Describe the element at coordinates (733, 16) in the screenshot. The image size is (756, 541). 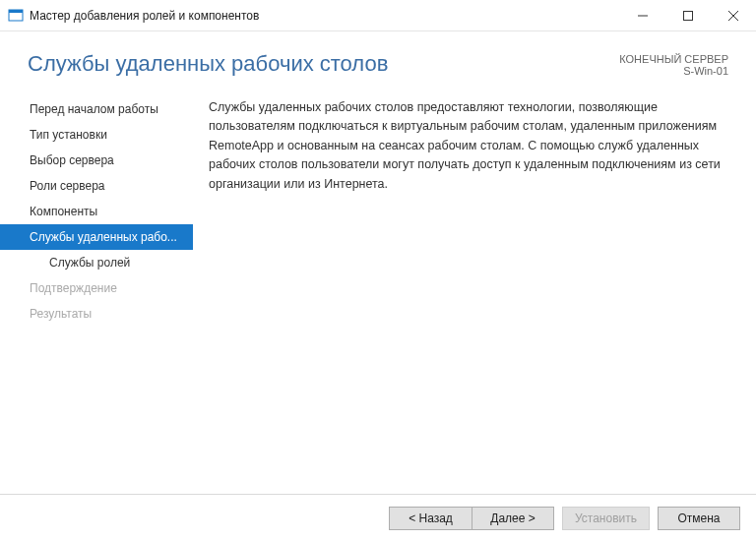
I see `close-button` at that location.